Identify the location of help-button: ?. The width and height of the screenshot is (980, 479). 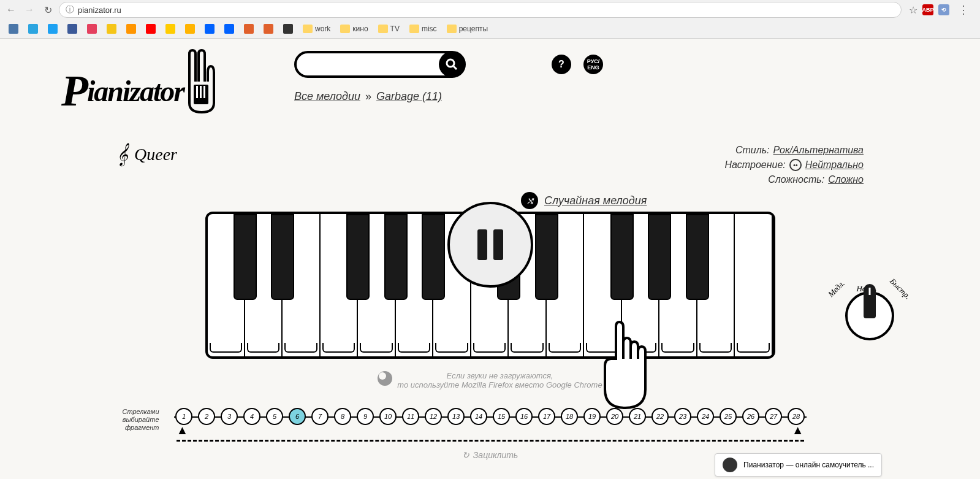
(561, 64).